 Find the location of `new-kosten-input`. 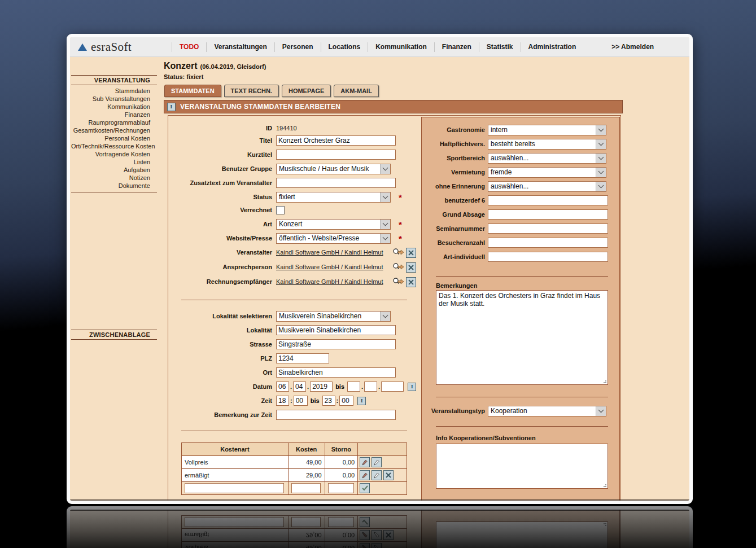

new-kosten-input is located at coordinates (306, 488).